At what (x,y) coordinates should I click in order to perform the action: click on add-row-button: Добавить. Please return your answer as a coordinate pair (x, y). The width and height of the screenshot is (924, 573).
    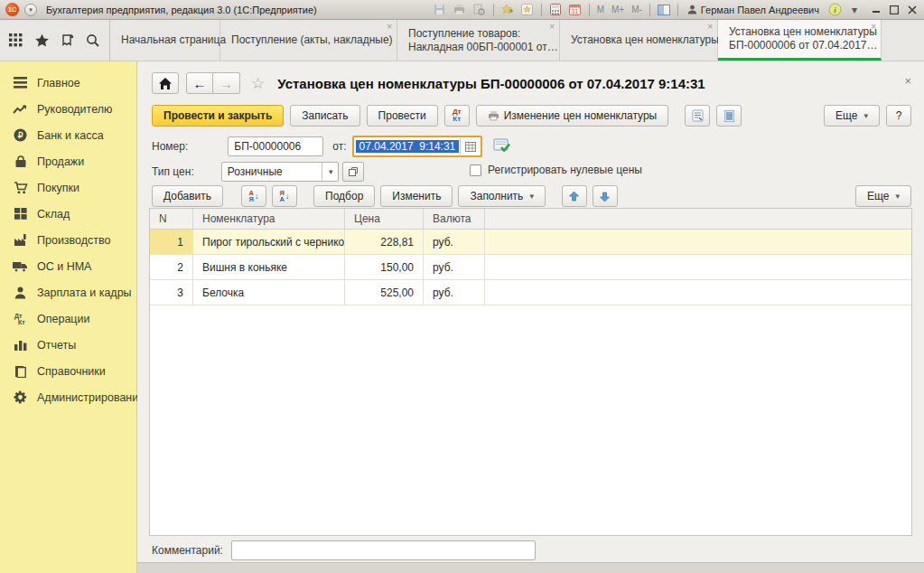
    Looking at the image, I should click on (188, 196).